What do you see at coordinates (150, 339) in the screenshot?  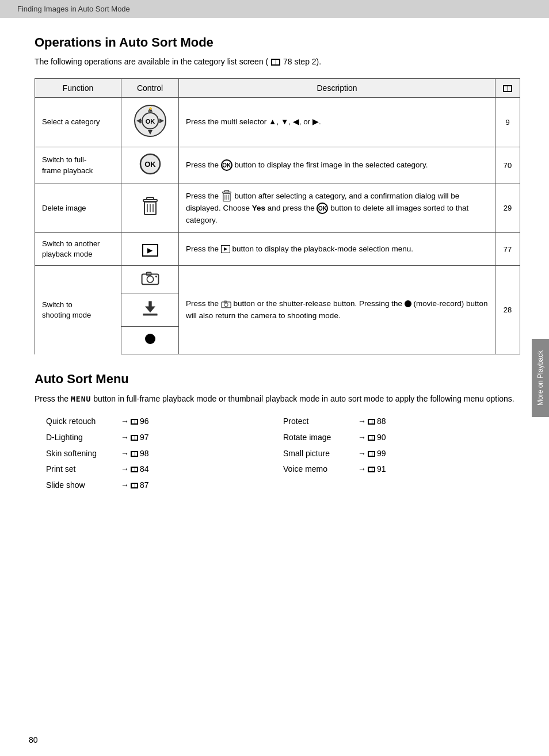 I see `movie-record-icon` at bounding box center [150, 339].